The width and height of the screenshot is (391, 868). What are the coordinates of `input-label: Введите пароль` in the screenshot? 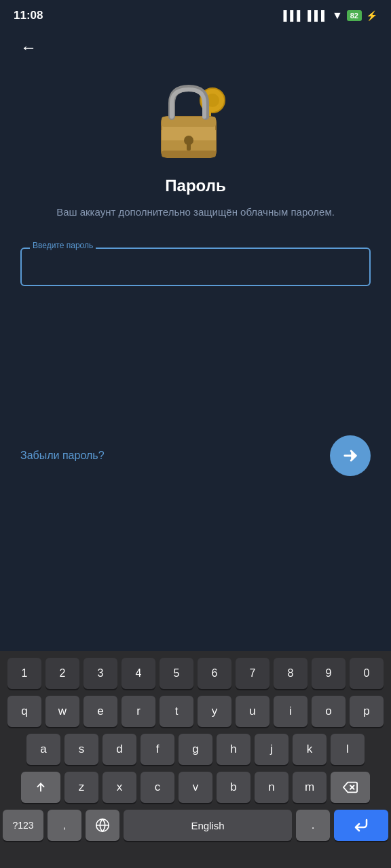 It's located at (62, 245).